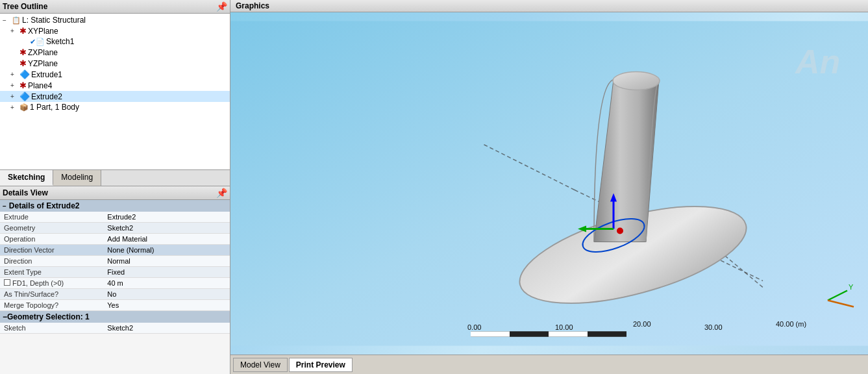 The image size is (868, 374). Describe the element at coordinates (817, 62) in the screenshot. I see `svg-text: An` at that location.